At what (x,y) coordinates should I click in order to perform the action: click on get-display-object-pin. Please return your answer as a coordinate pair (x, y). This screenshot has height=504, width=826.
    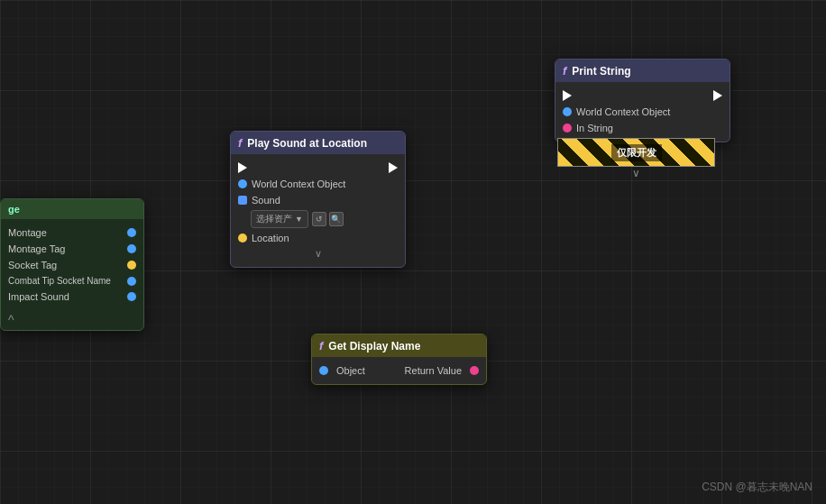
    Looking at the image, I should click on (324, 371).